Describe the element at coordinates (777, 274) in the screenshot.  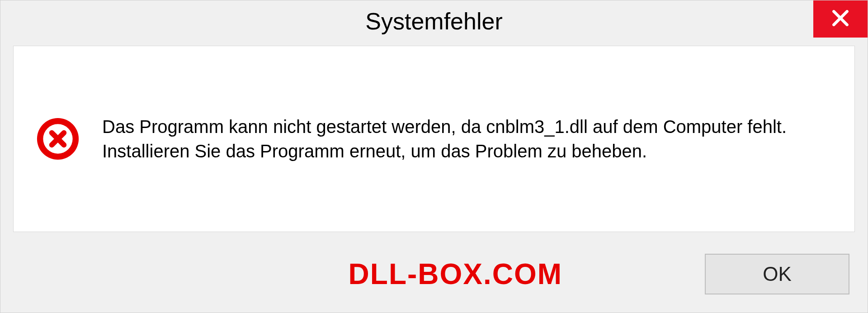
I see `ok-button: OK` at that location.